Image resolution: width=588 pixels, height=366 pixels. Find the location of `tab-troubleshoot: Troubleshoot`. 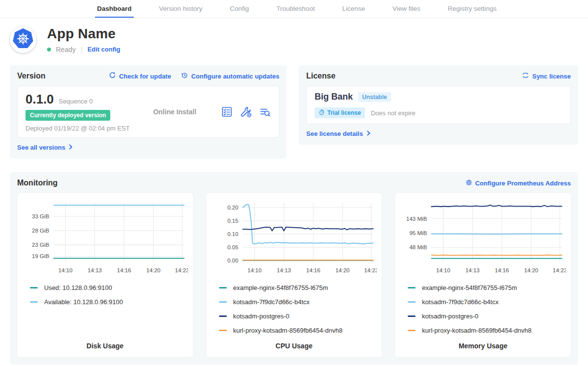

tab-troubleshoot: Troubleshoot is located at coordinates (295, 9).